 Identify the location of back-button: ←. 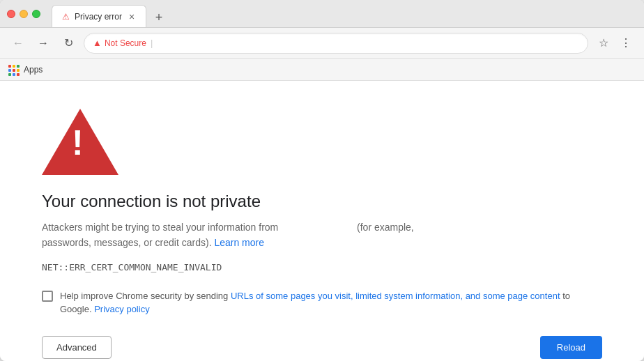
(18, 43).